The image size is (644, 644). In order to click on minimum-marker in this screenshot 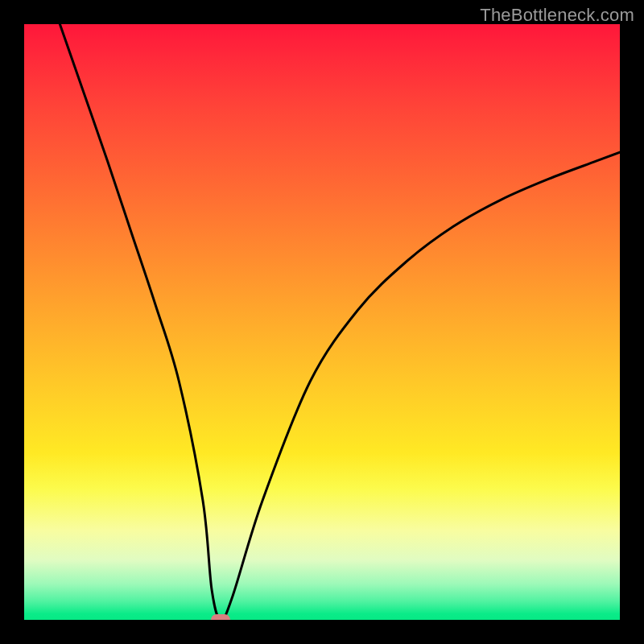, I will do `click(221, 617)`.